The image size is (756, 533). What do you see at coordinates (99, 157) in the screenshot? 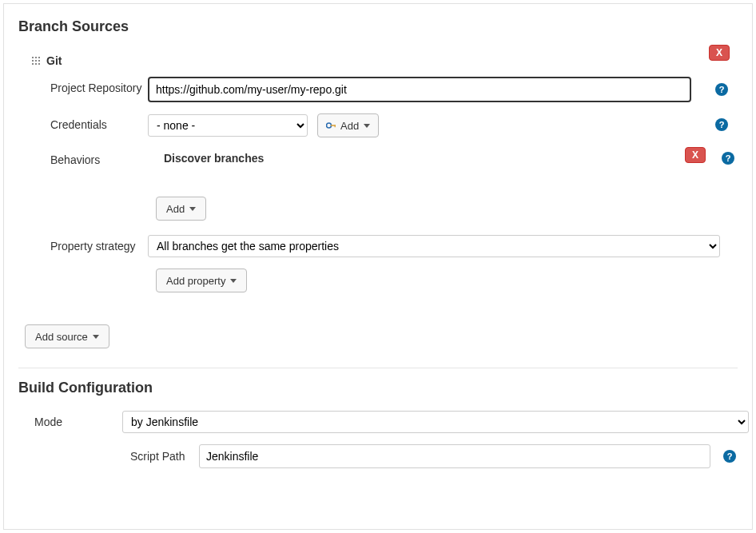
I see `behaviors-label: Behaviors` at bounding box center [99, 157].